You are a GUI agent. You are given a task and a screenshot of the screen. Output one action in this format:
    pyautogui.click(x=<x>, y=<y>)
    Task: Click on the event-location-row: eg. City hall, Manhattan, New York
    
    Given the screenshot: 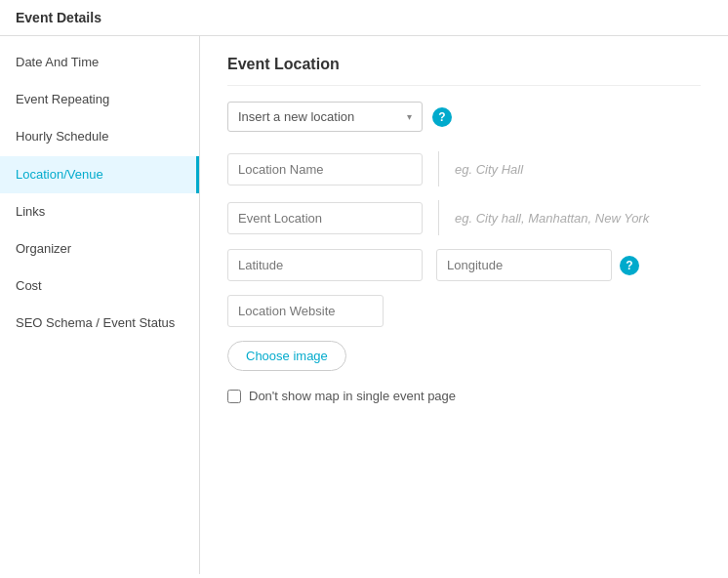 What is the action you would take?
    pyautogui.click(x=465, y=218)
    